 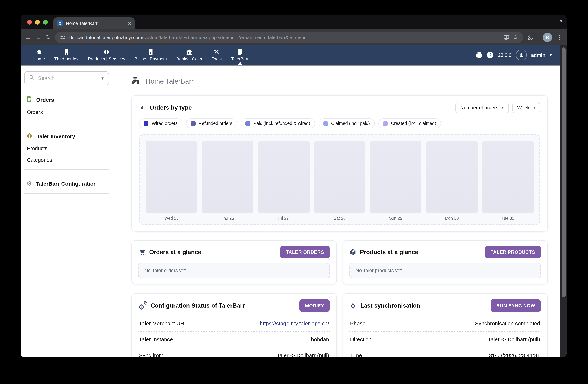 I want to click on sidebar: ▼ Orders Orders Taler Inventory Produc, so click(x=68, y=211).